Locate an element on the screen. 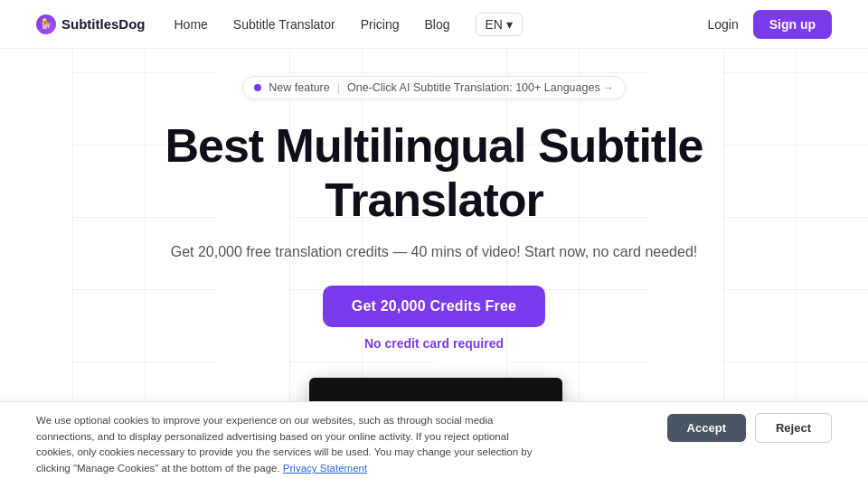 This screenshot has height=488, width=868. lang-selector: EN ▾ is located at coordinates (499, 24).